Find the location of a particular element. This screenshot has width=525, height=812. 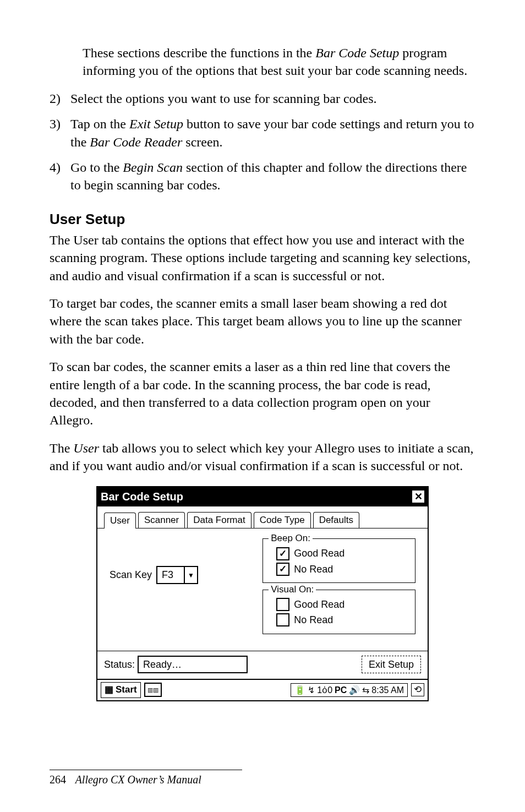

list-text: screen. is located at coordinates (203, 142).